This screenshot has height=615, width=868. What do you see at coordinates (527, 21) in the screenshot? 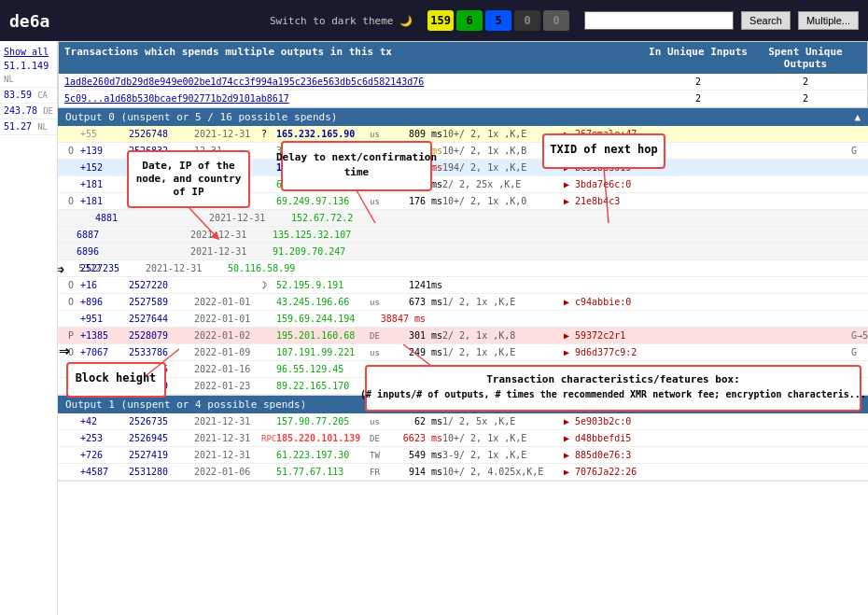
I see `badge-0a: 0` at bounding box center [527, 21].